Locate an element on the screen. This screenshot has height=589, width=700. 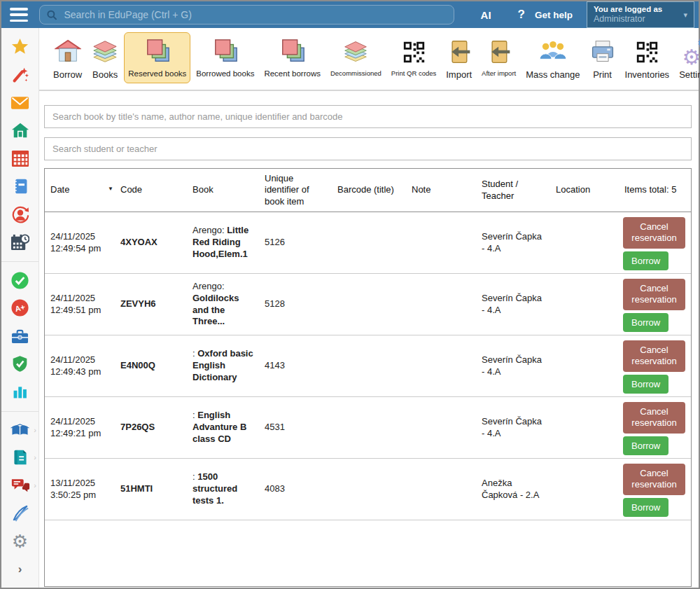
cell-book: Arengo: Goldilocks and the Three... is located at coordinates (223, 305).